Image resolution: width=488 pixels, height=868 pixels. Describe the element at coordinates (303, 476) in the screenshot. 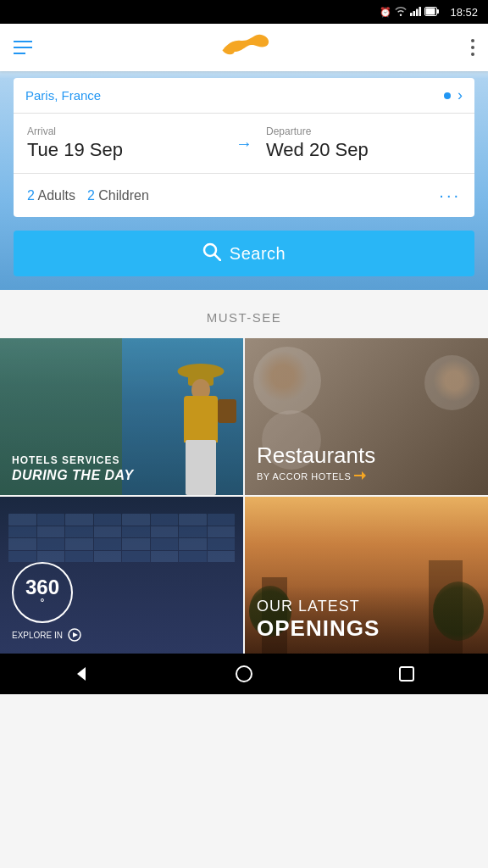

I see `restaurants-subtitle: BY ACCOR HOTELS` at that location.